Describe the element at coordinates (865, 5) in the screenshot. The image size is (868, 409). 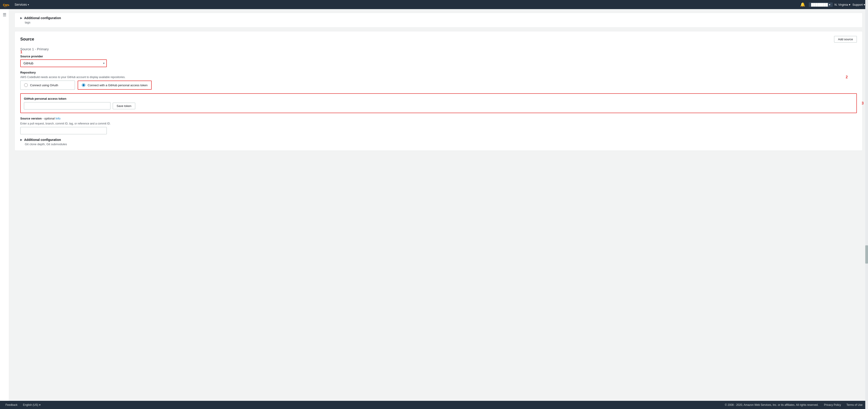
I see `support-chevron-icon: ▾` at that location.